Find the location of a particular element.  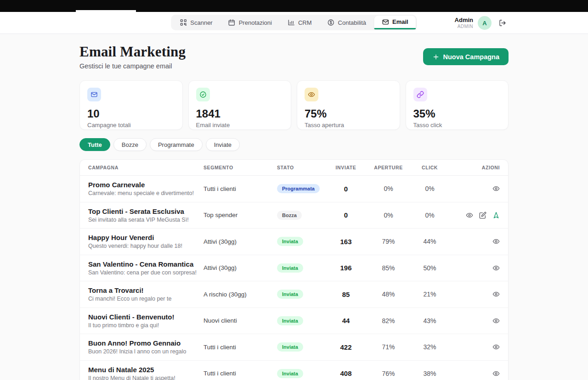

user-role: ADMIN is located at coordinates (464, 27).